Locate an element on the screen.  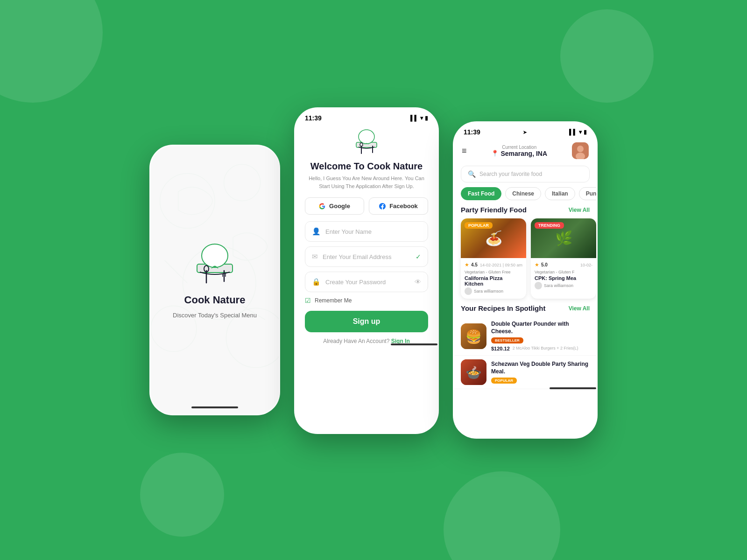
signal-icon-home: ▌▌ is located at coordinates (573, 132).